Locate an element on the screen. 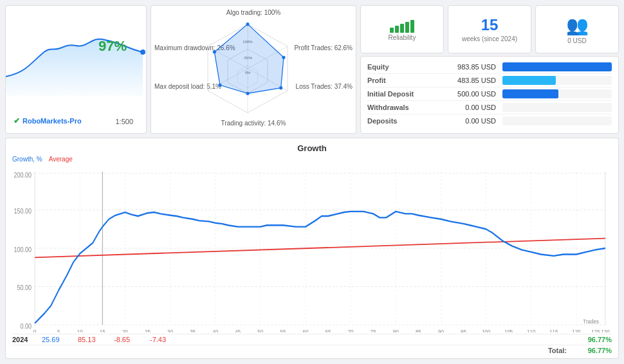  svg-text: 65 is located at coordinates (328, 331).